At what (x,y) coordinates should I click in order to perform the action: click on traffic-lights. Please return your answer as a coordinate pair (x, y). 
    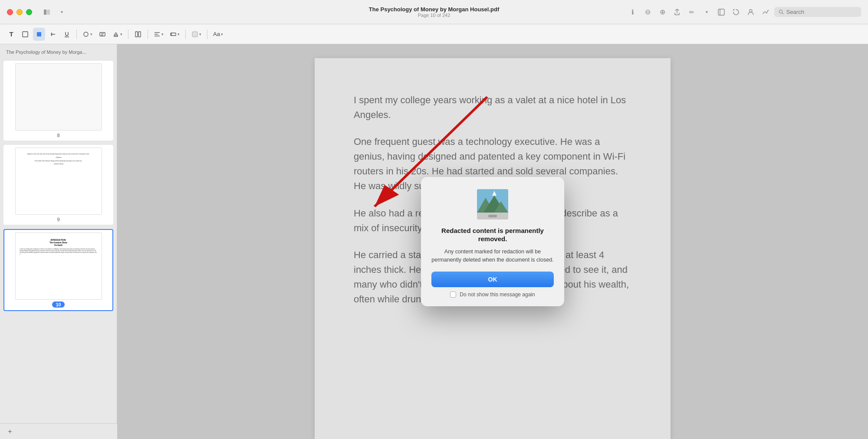
    Looking at the image, I should click on (20, 12).